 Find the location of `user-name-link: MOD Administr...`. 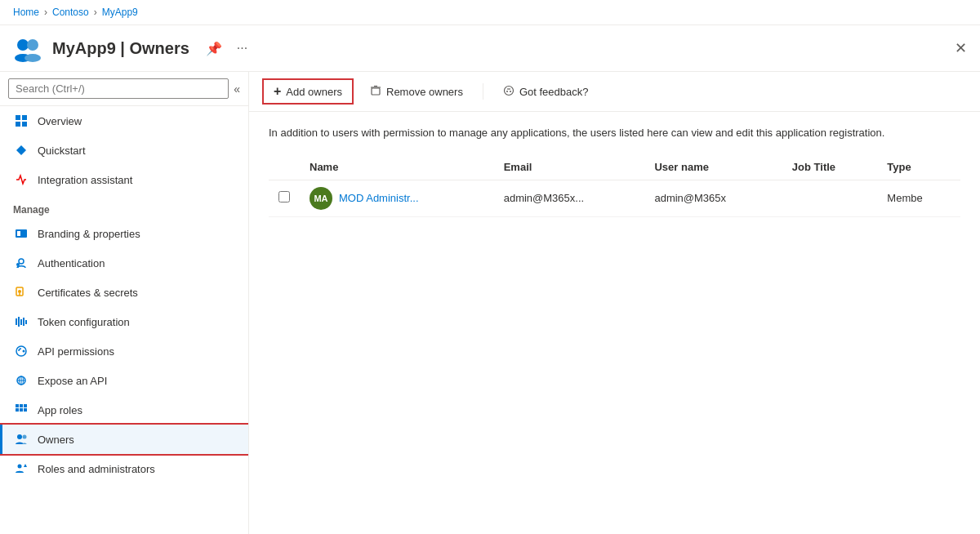

user-name-link: MOD Administr... is located at coordinates (379, 198).